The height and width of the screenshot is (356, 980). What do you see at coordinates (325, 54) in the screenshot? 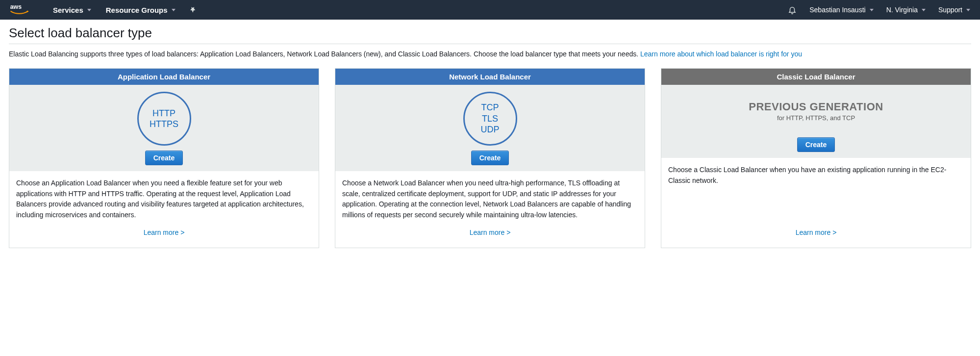
I see `intro-text: Elastic Load Balancing supports three ty…` at bounding box center [325, 54].